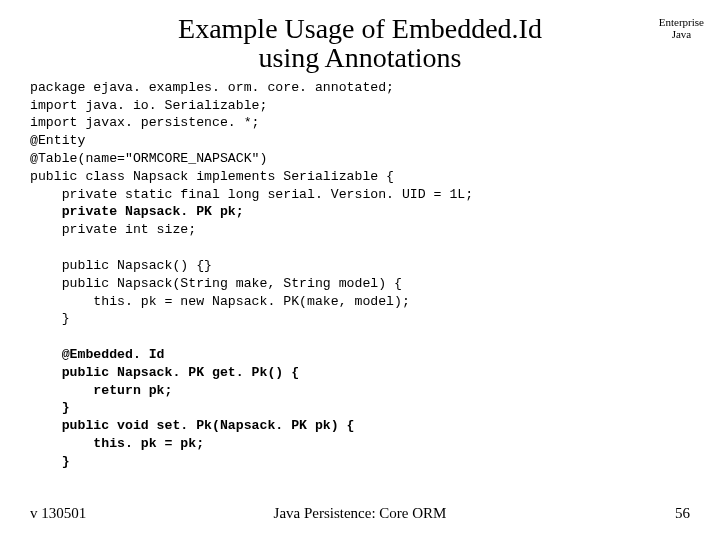 The height and width of the screenshot is (540, 720). Describe the element at coordinates (58, 140) in the screenshot. I see `code-line: @Entity` at that location.